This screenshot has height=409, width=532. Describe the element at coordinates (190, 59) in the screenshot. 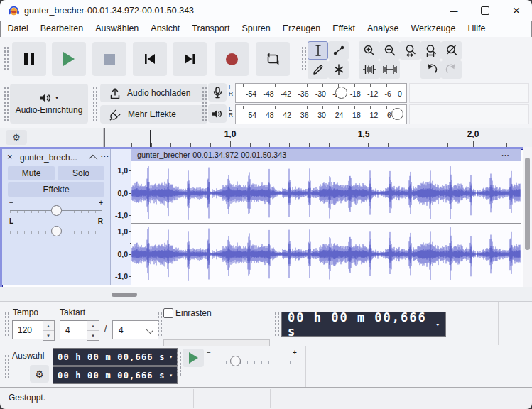

I see `skip-to-end-button` at that location.